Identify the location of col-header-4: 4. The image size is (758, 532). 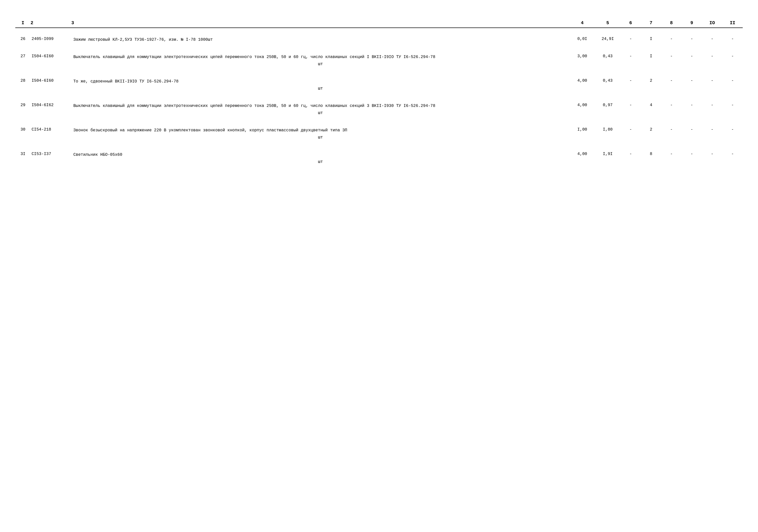
(582, 23).